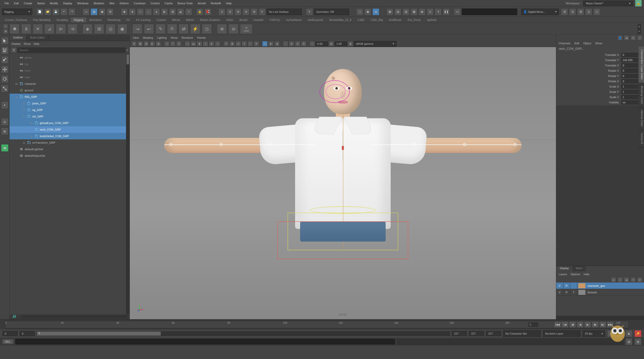  What do you see at coordinates (640, 38) in the screenshot?
I see `cb-icon-4: ⤢` at bounding box center [640, 38].